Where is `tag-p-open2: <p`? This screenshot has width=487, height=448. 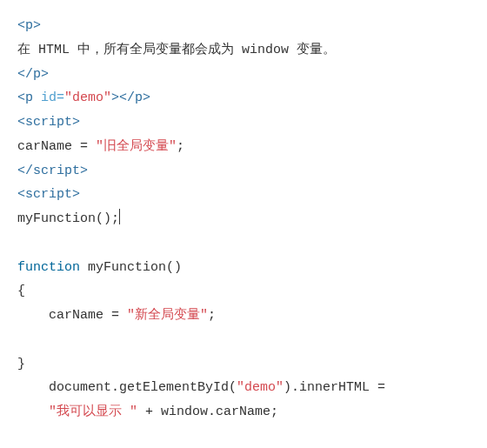 tag-p-open2: <p is located at coordinates (25, 97).